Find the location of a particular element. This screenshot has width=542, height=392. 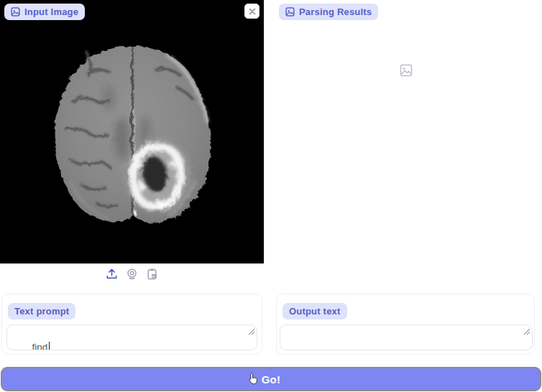

close-icon is located at coordinates (252, 11).